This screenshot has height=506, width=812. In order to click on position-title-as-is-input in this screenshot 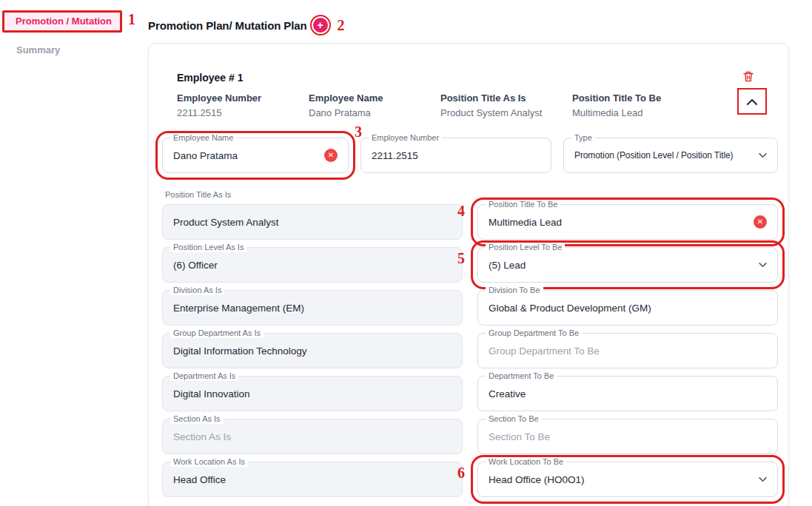, I will do `click(312, 222)`.